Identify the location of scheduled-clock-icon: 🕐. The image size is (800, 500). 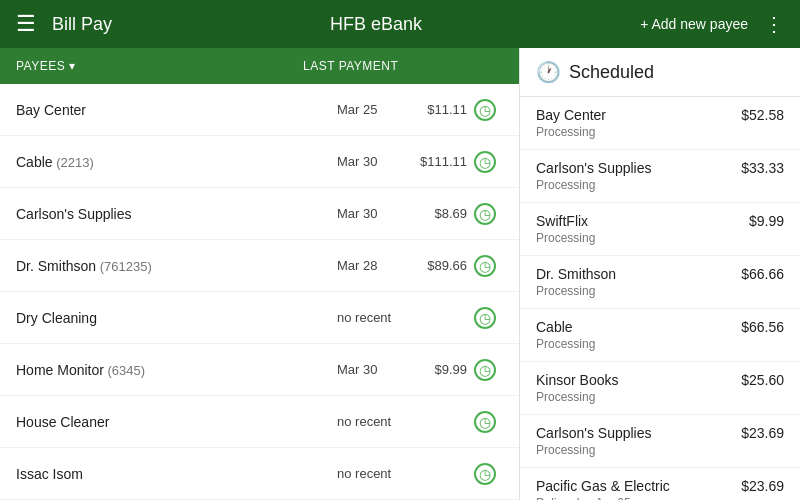
(548, 72).